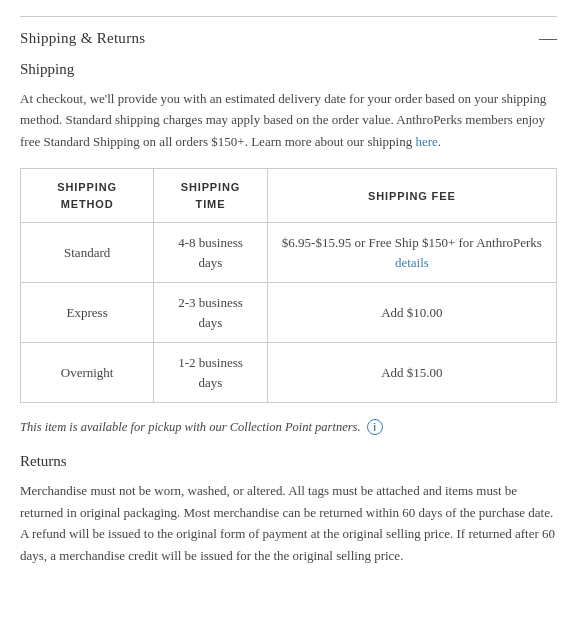  I want to click on section-title: Shipping & Returns, so click(82, 38).